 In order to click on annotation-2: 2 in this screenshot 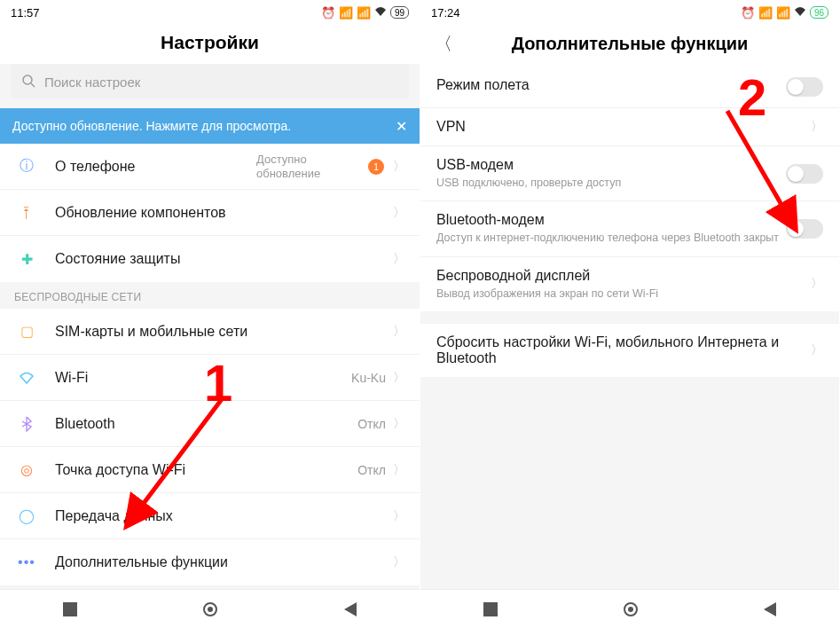, I will do `click(752, 98)`.